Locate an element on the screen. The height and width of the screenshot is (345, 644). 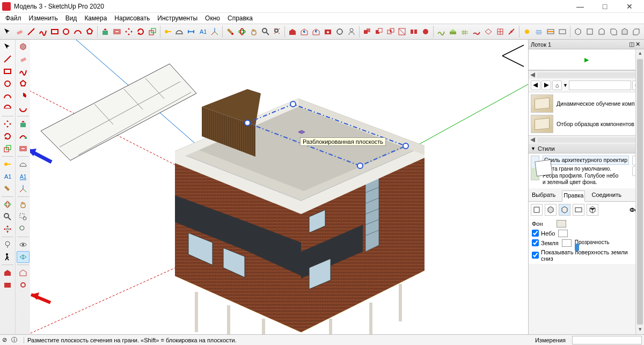
select-tool is located at coordinates (8, 32).